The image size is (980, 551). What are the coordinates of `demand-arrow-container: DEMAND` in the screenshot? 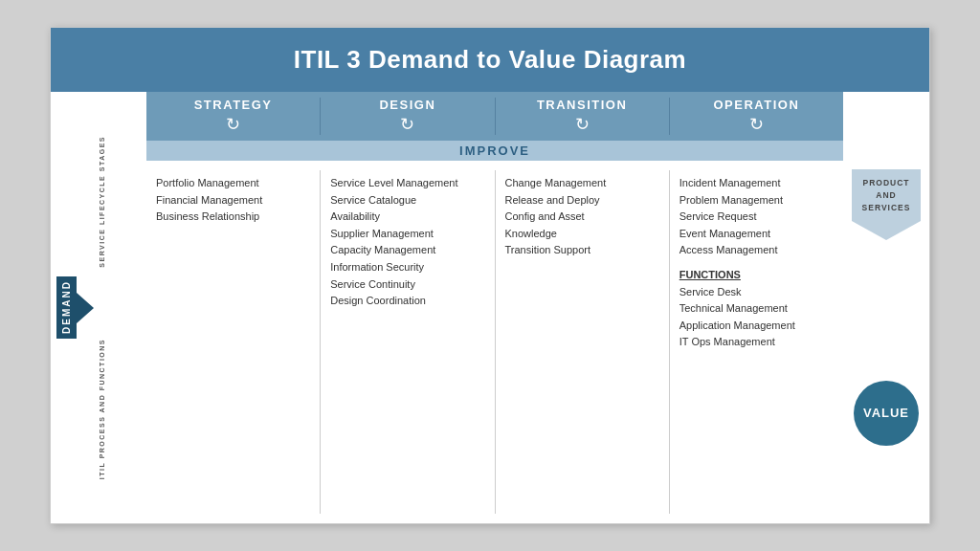 It's located at (75, 308).